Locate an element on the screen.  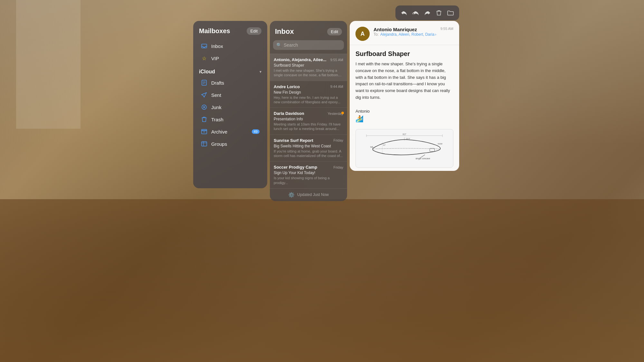
to-label: To: is located at coordinates (376, 34).